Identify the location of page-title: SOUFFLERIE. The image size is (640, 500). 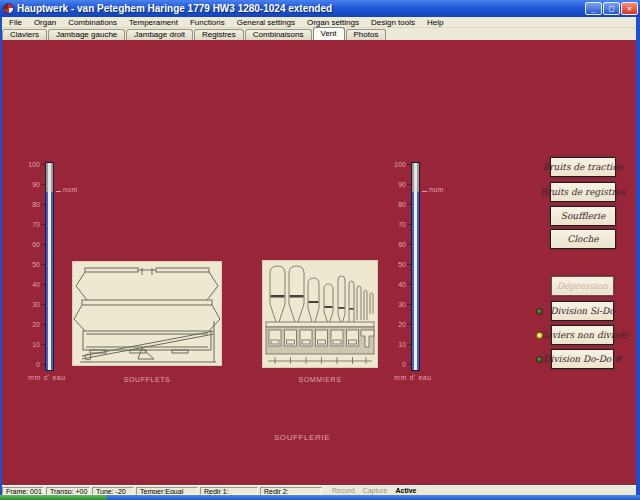
(302, 438).